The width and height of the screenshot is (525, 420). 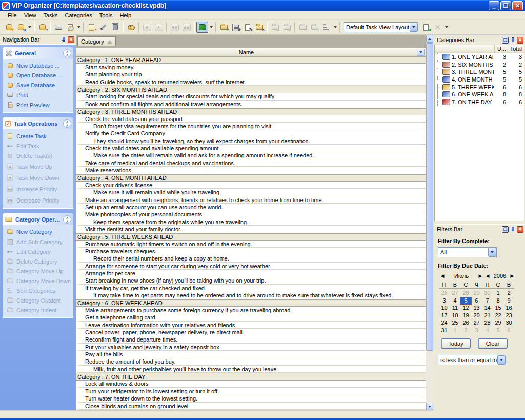 I want to click on task-row: Visit the dentist and your family doctor…, so click(x=251, y=229).